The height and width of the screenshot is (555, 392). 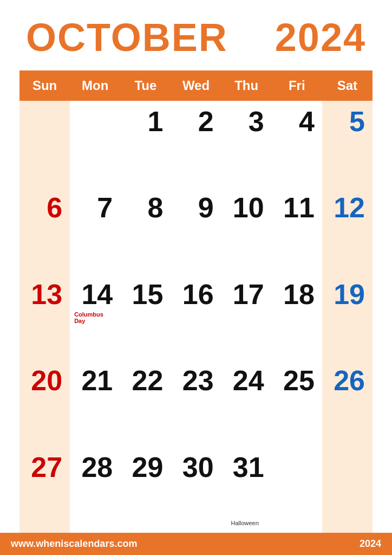 I want to click on day-number-21: 21, so click(x=97, y=380).